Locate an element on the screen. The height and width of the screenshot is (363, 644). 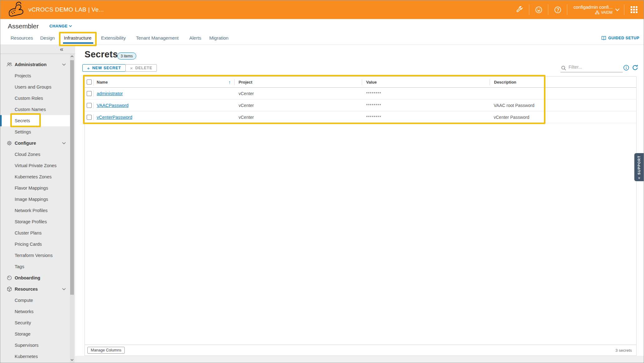
support-label: SUPPORT is located at coordinates (639, 165).